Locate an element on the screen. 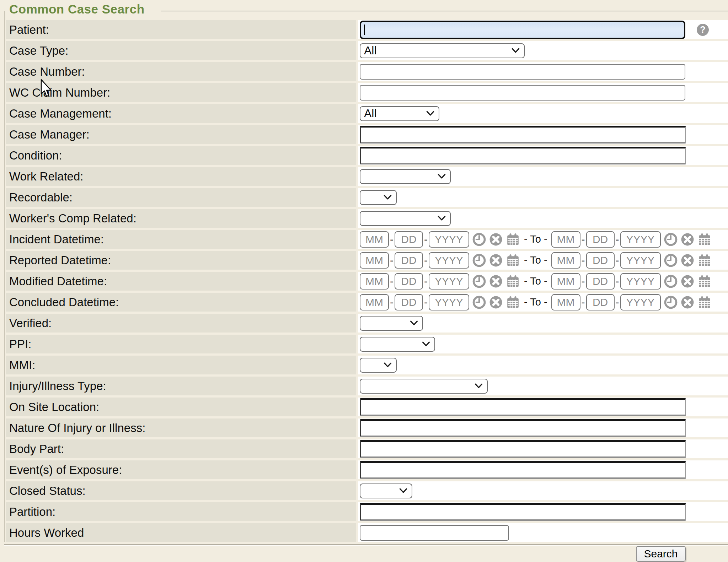  form-row-recordable: Recordable: is located at coordinates (367, 198).